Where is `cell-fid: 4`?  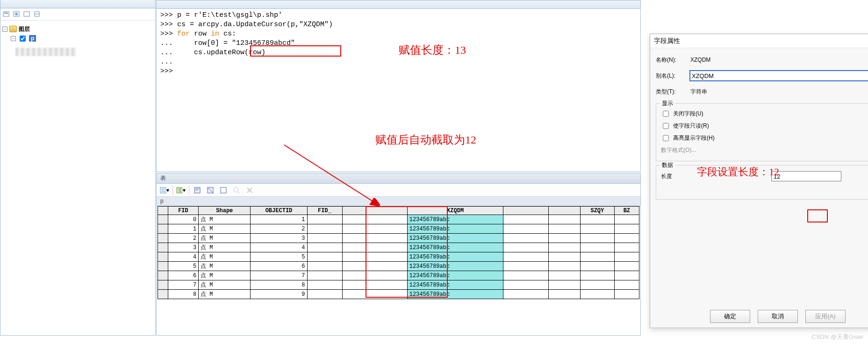 cell-fid: 4 is located at coordinates (183, 257).